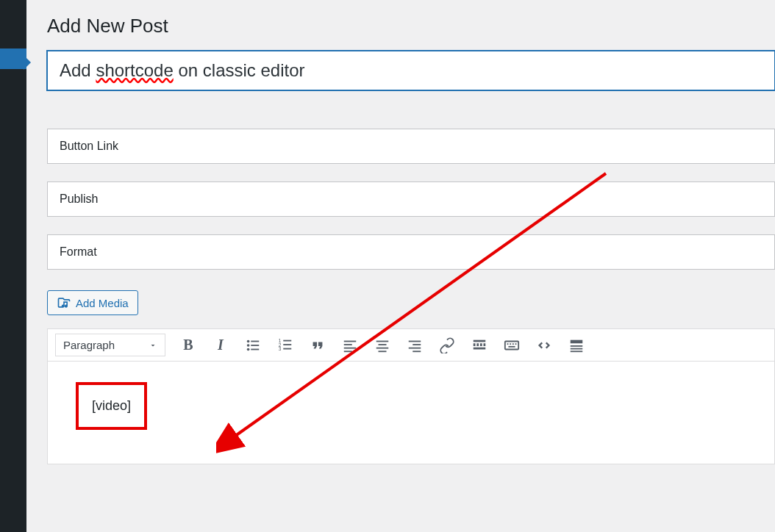 Image resolution: width=775 pixels, height=532 pixels. I want to click on meta-box-format: Format, so click(411, 252).